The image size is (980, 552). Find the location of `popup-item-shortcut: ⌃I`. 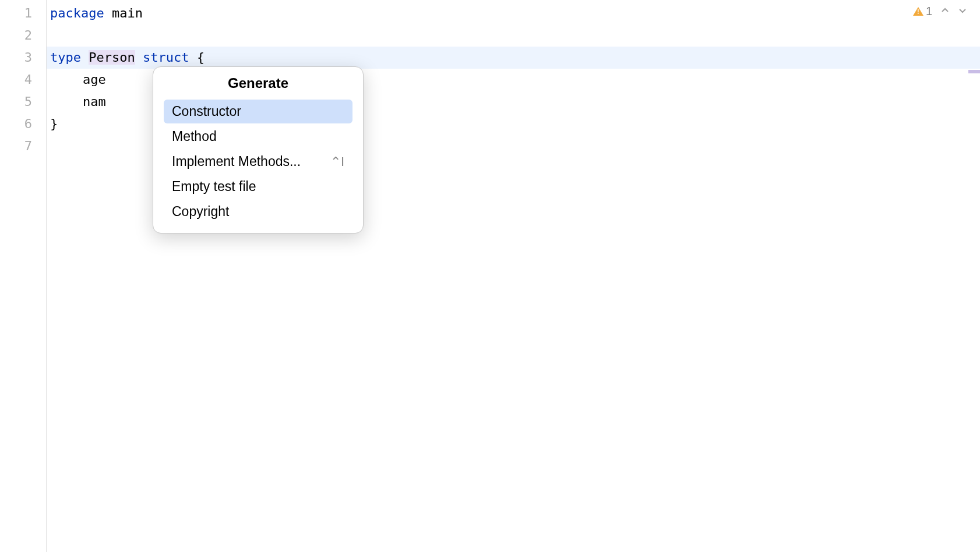

popup-item-shortcut: ⌃I is located at coordinates (337, 162).